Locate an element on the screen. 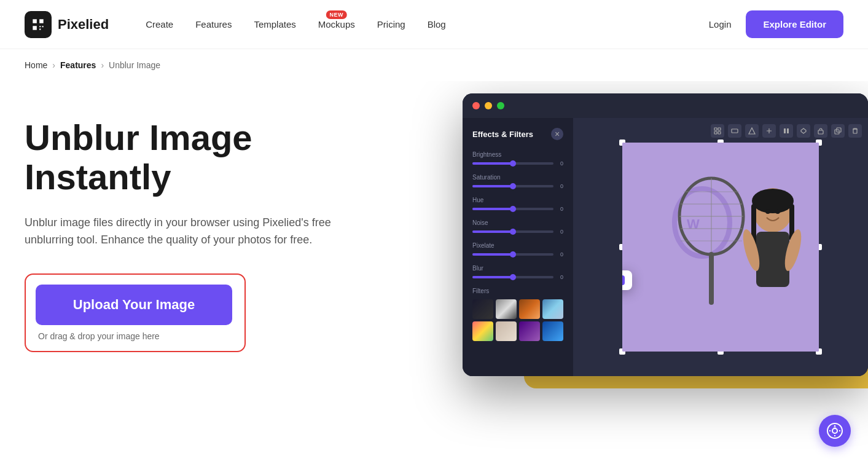 The width and height of the screenshot is (868, 464). slider-row-5: 0 is located at coordinates (518, 277).